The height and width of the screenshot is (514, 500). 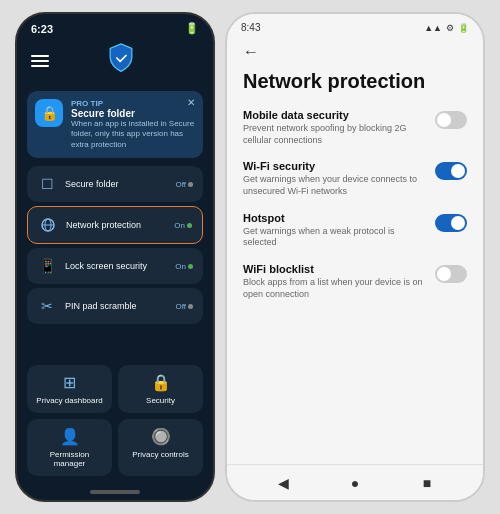 What do you see at coordinates (335, 269) in the screenshot?
I see `wifi-blocklist-title: WiFi blocklist` at bounding box center [335, 269].